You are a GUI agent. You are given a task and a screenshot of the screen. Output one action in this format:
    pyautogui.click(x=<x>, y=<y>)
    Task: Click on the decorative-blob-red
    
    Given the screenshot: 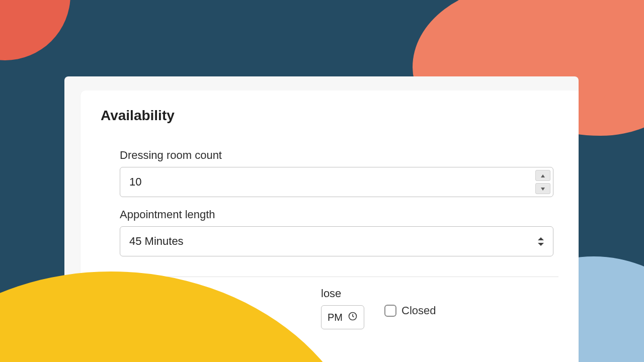 What is the action you would take?
    pyautogui.click(x=35, y=30)
    